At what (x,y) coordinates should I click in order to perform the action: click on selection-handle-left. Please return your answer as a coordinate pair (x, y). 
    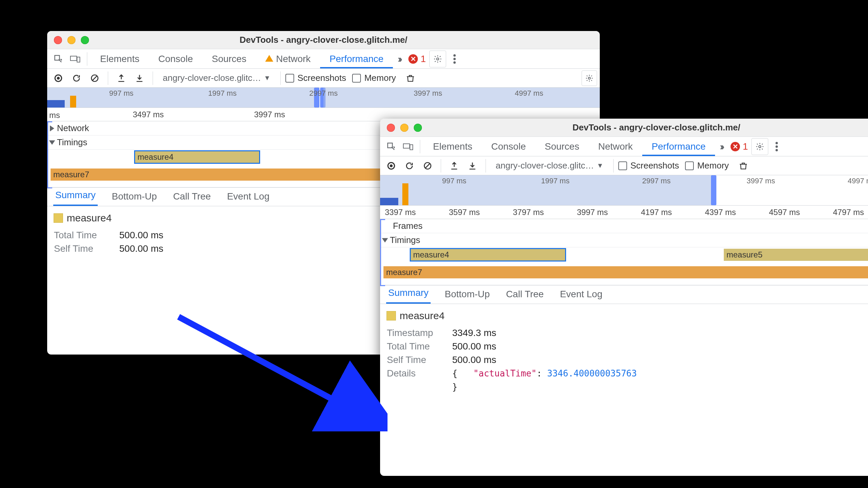
    Looking at the image, I should click on (714, 190).